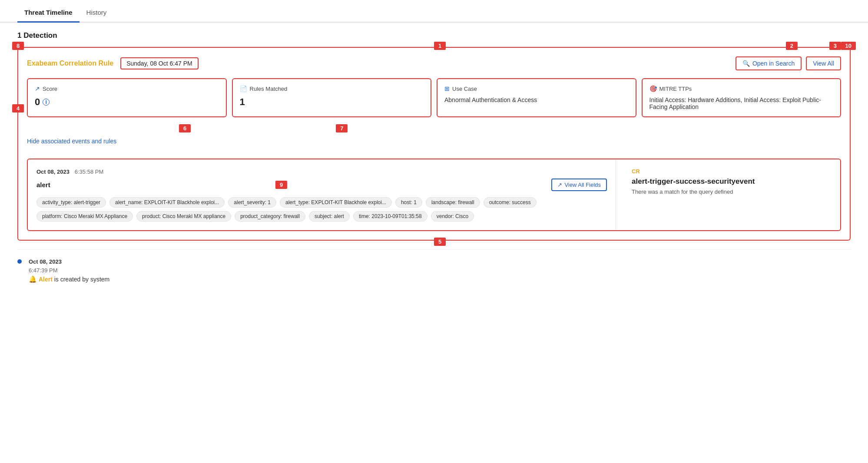 The height and width of the screenshot is (463, 868). Describe the element at coordinates (127, 89) in the screenshot. I see `score-label: ↗ Score` at that location.